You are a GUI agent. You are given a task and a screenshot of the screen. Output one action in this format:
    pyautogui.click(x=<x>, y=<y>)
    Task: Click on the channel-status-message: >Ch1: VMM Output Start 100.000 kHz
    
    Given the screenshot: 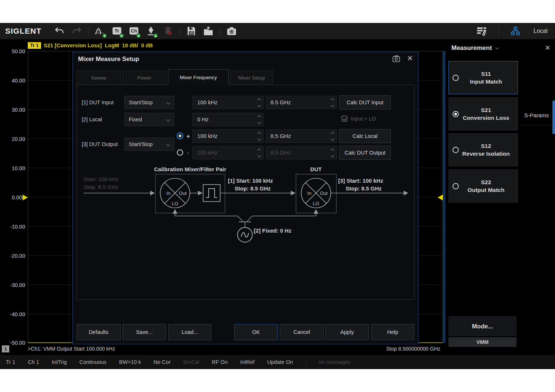 What is the action you would take?
    pyautogui.click(x=71, y=349)
    